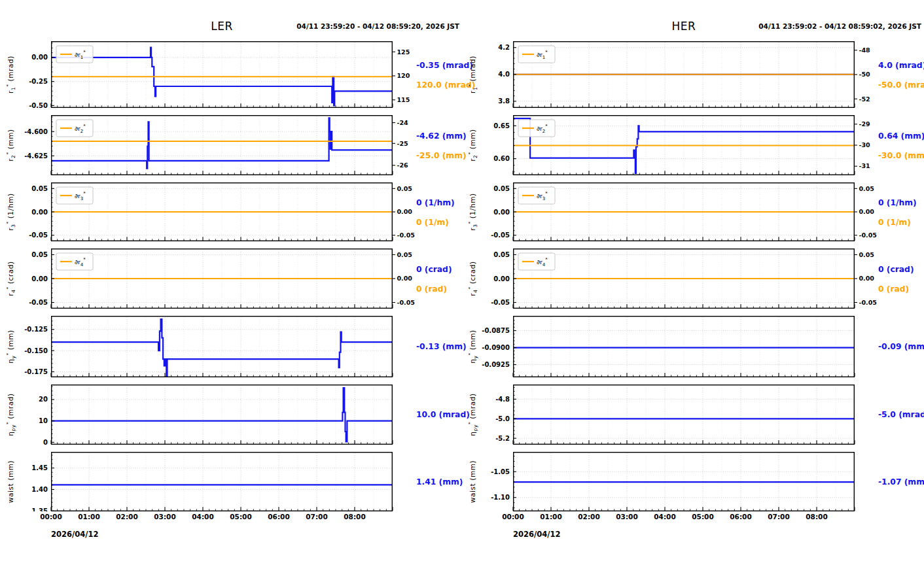 The image size is (924, 565). What do you see at coordinates (693, 347) in the screenshot?
I see `panel-eta-y: -0.0875-0.0900-0.0925ηy* (mm)-0.09 (mm)` at bounding box center [693, 347].